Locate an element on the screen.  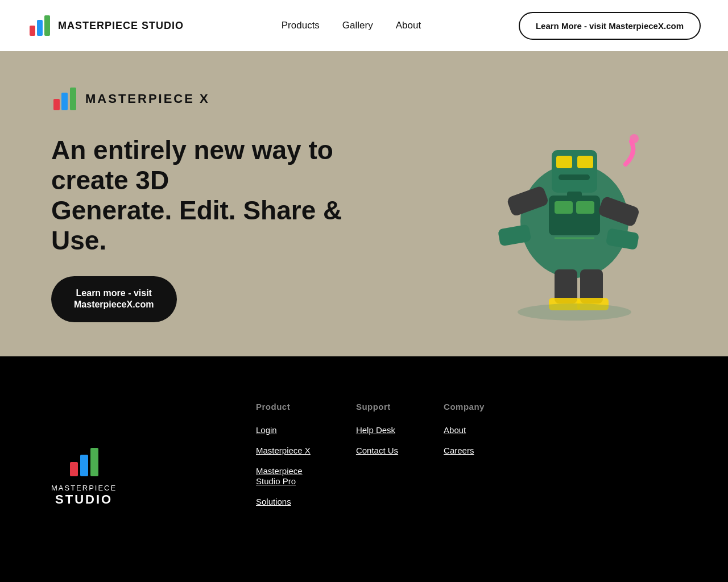
nav-about: About is located at coordinates (408, 26).